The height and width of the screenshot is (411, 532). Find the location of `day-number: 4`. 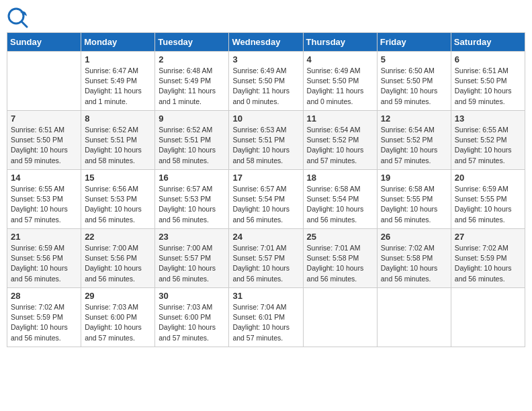

day-number: 4 is located at coordinates (340, 59).